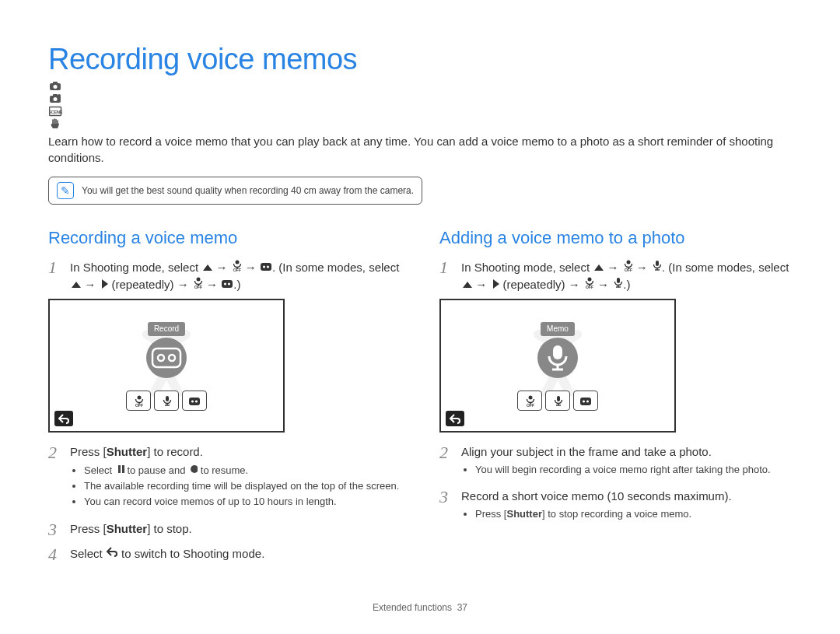 The height and width of the screenshot is (634, 840). What do you see at coordinates (65, 191) in the screenshot?
I see `note-icon: ✎` at bounding box center [65, 191].